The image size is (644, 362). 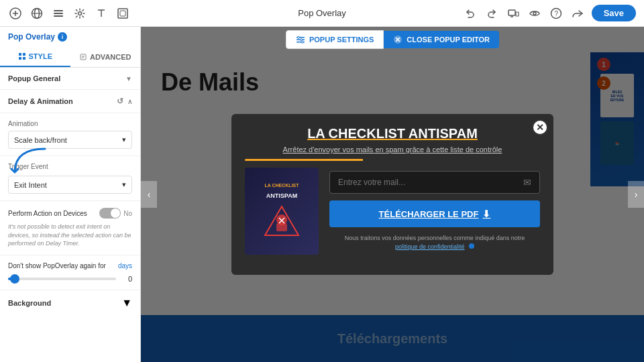 I want to click on tab-bar: STYLE ADVANCED, so click(x=70, y=58).